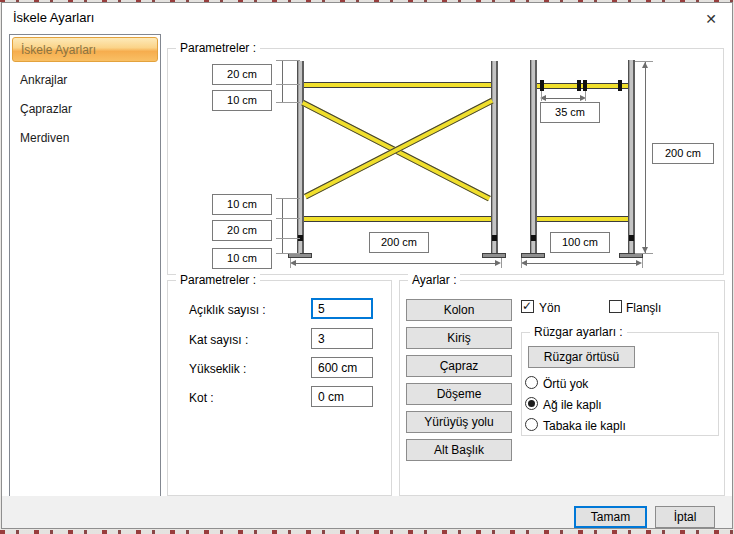  What do you see at coordinates (242, 74) in the screenshot?
I see `dim-label-top-offset: 20 cm` at bounding box center [242, 74].